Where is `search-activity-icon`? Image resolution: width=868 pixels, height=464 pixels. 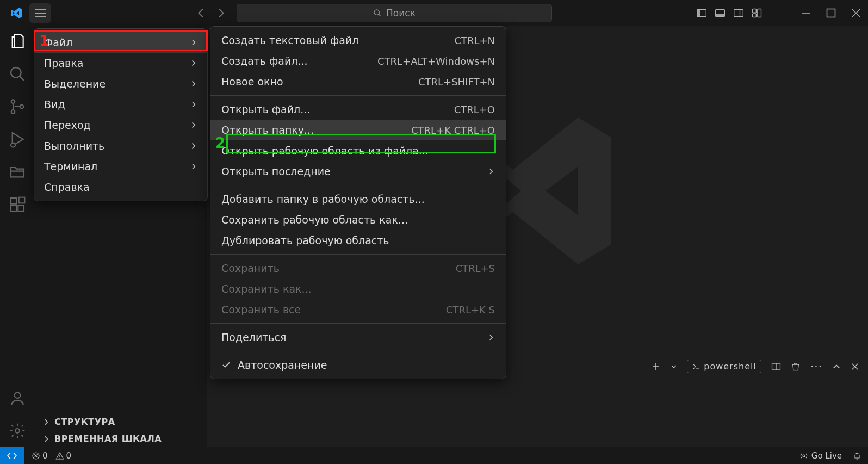
search-activity-icon is located at coordinates (17, 74).